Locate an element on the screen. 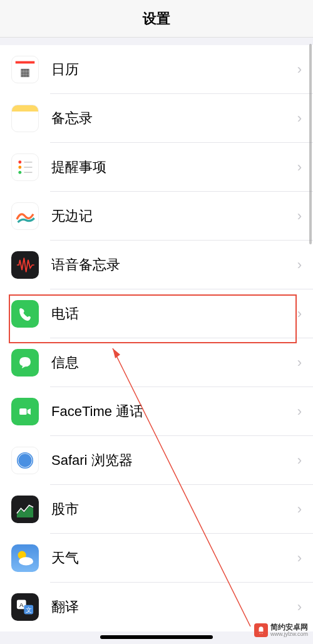 The height and width of the screenshot is (644, 313). page-title: 设置 is located at coordinates (156, 19).